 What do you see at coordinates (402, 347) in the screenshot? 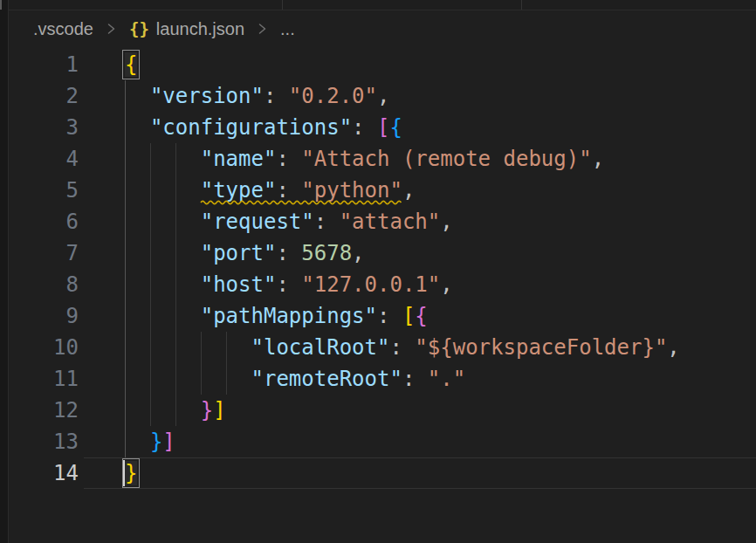
I see `code-line: "localRoot": "${workspaceFolder}",` at bounding box center [402, 347].